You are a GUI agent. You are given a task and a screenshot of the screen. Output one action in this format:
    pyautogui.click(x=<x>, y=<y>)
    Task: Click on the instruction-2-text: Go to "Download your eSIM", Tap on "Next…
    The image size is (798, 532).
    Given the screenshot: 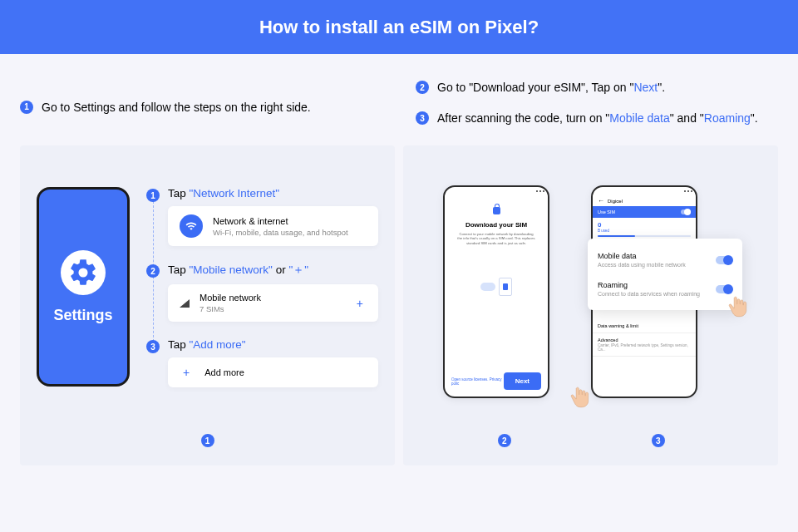 What is the action you would take?
    pyautogui.click(x=551, y=88)
    